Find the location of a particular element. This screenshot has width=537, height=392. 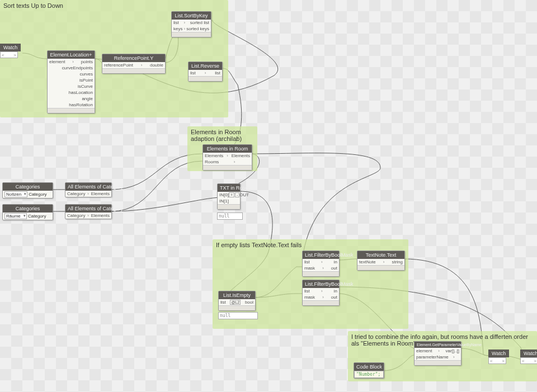

watch-node-1: Watch <> is located at coordinates (10, 51).